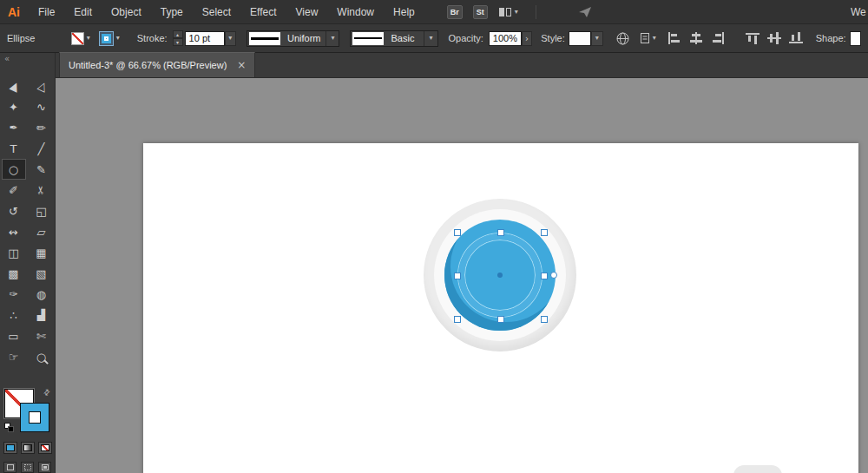 This screenshot has height=473, width=868. I want to click on color-button, so click(10, 448).